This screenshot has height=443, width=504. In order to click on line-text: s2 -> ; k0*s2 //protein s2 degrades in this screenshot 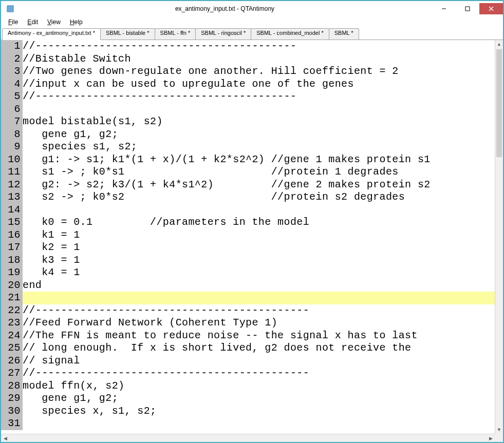, I will do `click(259, 197)`.